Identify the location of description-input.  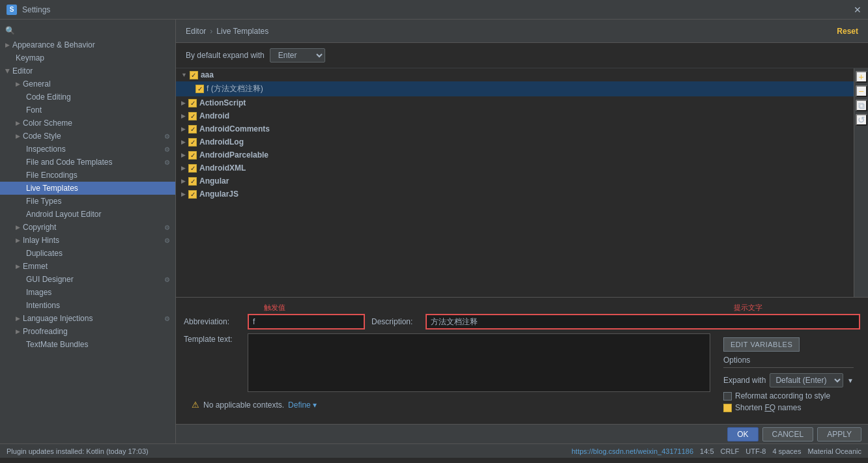
(643, 322).